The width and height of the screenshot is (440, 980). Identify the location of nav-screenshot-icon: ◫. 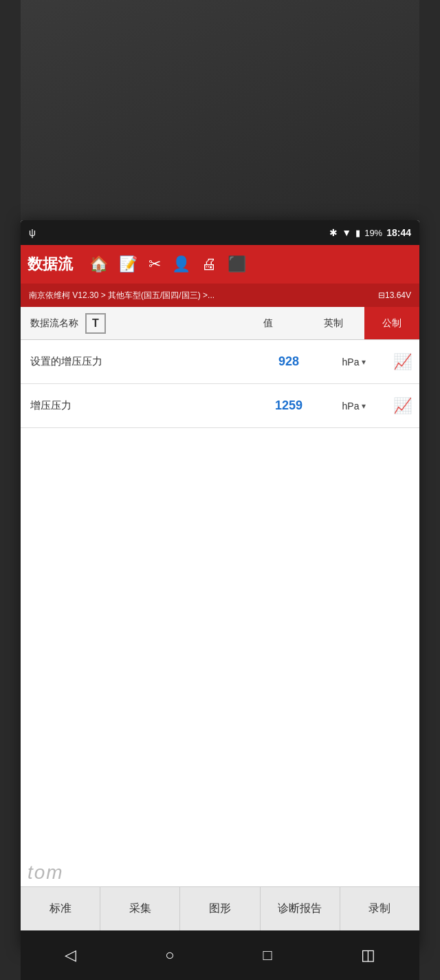
(368, 955).